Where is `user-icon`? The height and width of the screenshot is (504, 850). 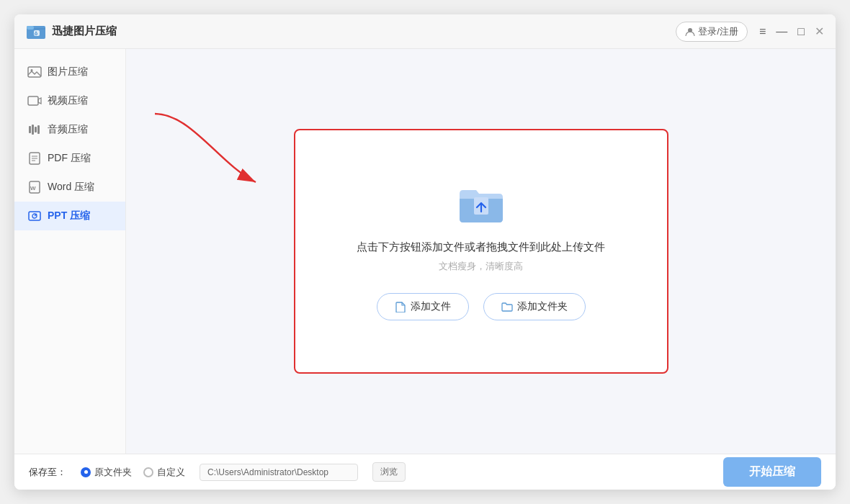
user-icon is located at coordinates (690, 32).